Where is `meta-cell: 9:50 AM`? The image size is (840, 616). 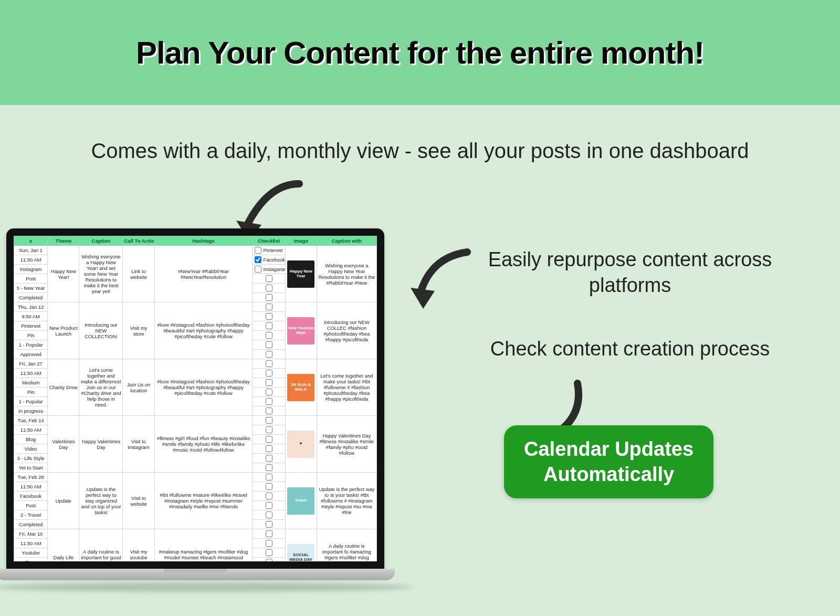
meta-cell: 9:50 AM is located at coordinates (31, 317).